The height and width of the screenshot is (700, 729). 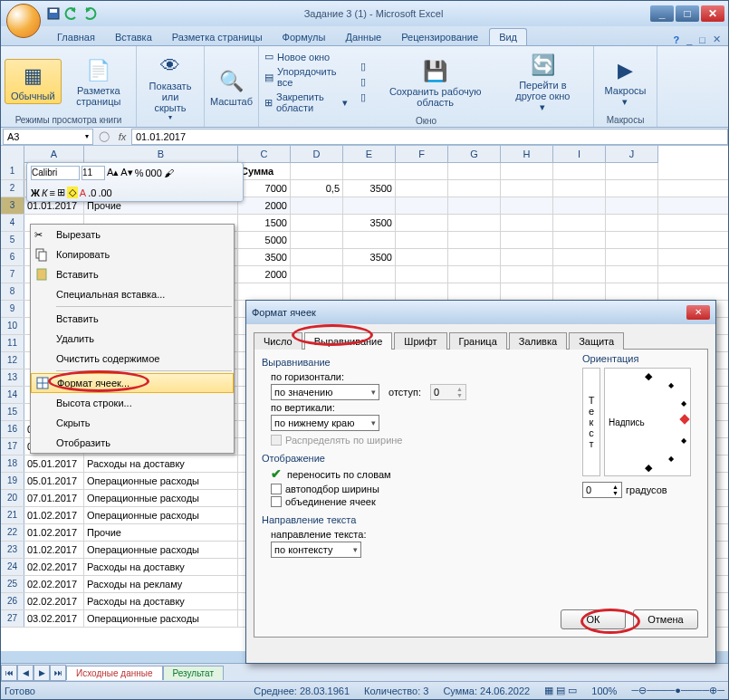 What do you see at coordinates (54, 498) in the screenshot?
I see `cell: 07.01.2017` at bounding box center [54, 498].